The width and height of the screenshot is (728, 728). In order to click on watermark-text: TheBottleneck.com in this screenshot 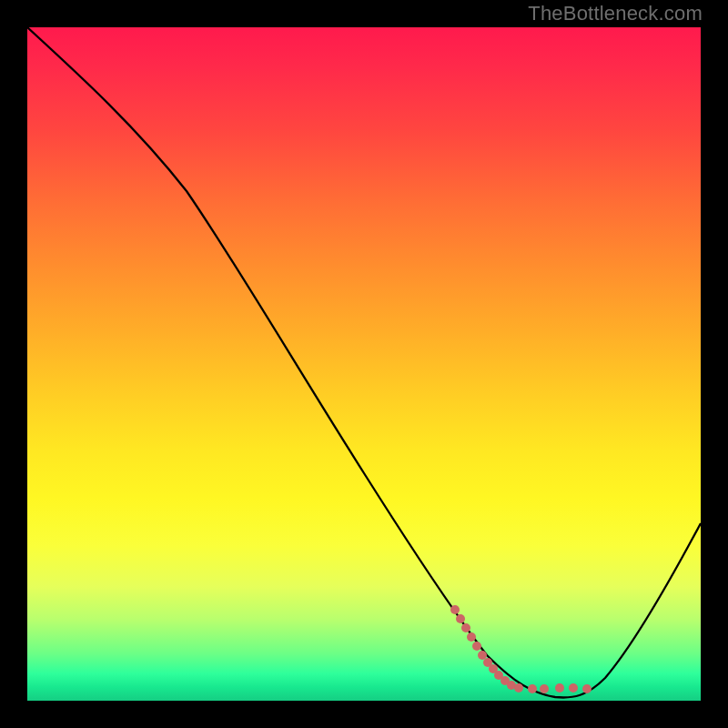, I will do `click(615, 14)`.